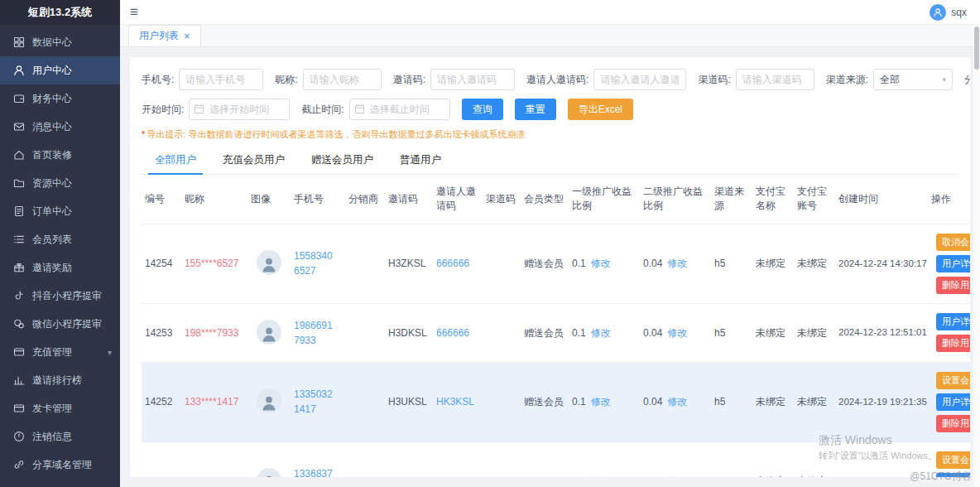 The height and width of the screenshot is (487, 980). Describe the element at coordinates (175, 161) in the screenshot. I see `user-tab-0: 全部用户` at that location.